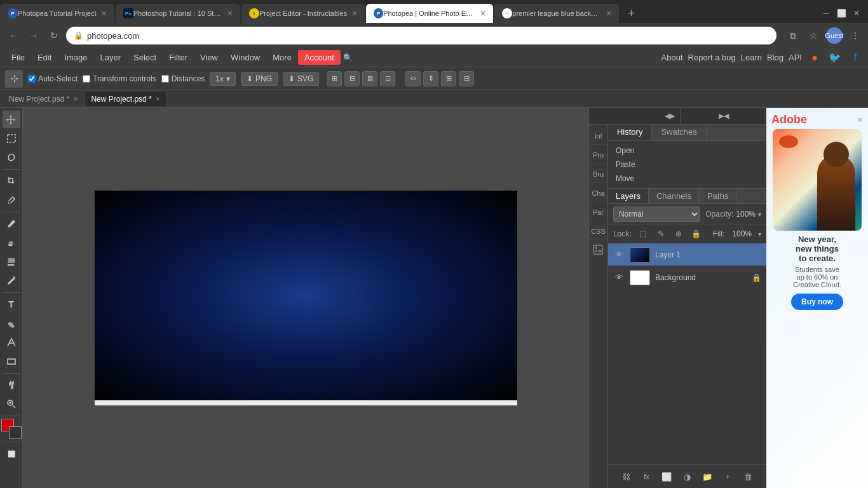 The image size is (868, 488). Describe the element at coordinates (599, 231) in the screenshot. I see `panel-css-btn: CSS` at that location.